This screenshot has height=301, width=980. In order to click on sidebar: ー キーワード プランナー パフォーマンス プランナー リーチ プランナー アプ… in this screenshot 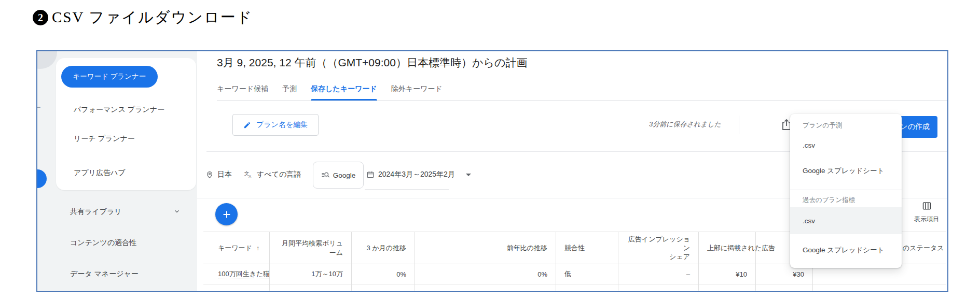, I will do `click(117, 171)`.